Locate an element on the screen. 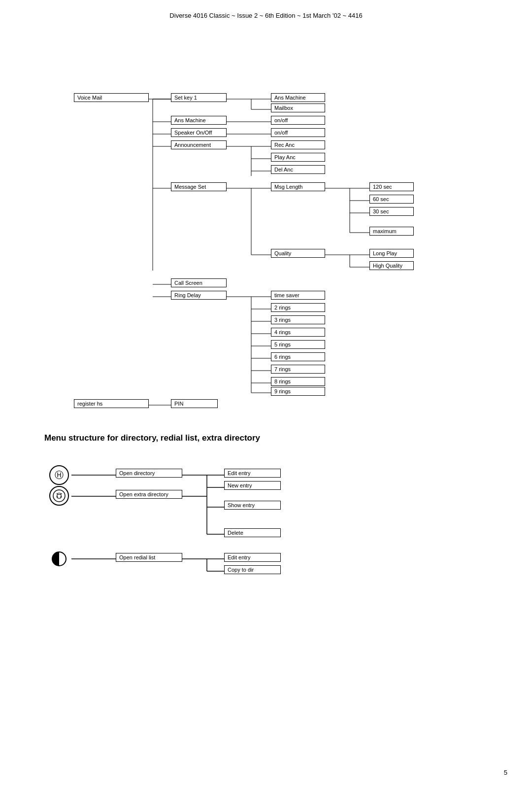 Image resolution: width=532 pixels, height=791 pixels. box-rings9: 9 rings is located at coordinates (298, 391).